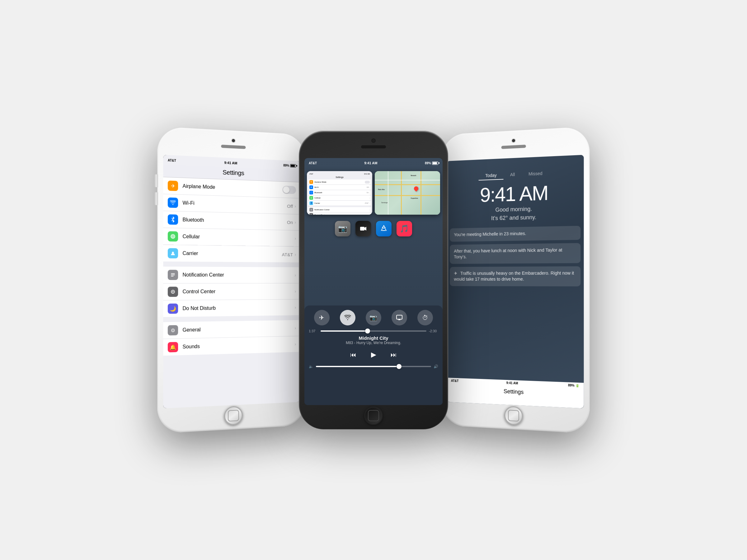 This screenshot has width=747, height=560. What do you see at coordinates (374, 355) in the screenshot?
I see `cc-play-btn: ▶` at bounding box center [374, 355].